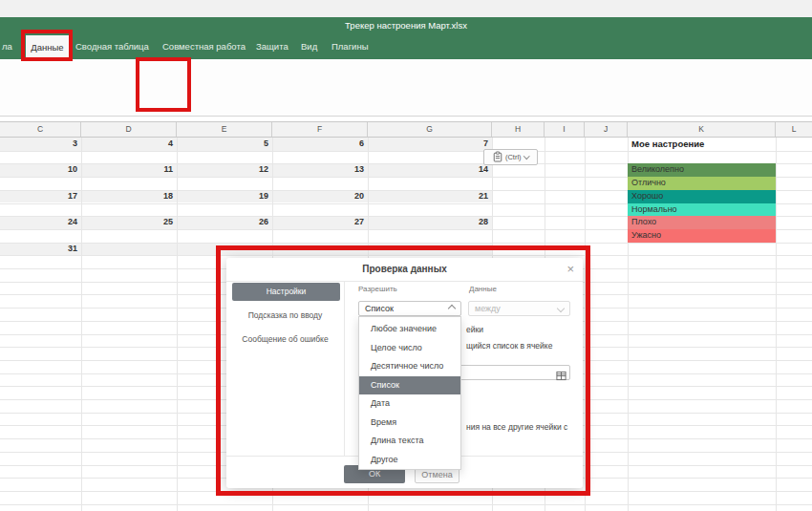 The image size is (812, 511). Describe the element at coordinates (285, 315) in the screenshot. I see `dialog-tab-input-message: Подсказка по вводу` at that location.